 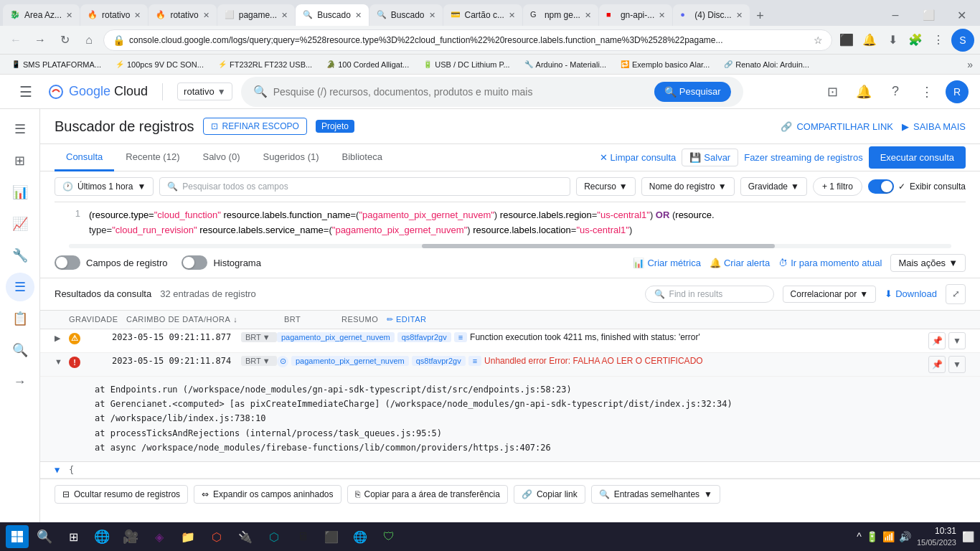 What do you see at coordinates (267, 494) in the screenshot?
I see `expandir-campos-btn: ⇔ Expandir os campos aninhados` at bounding box center [267, 494].